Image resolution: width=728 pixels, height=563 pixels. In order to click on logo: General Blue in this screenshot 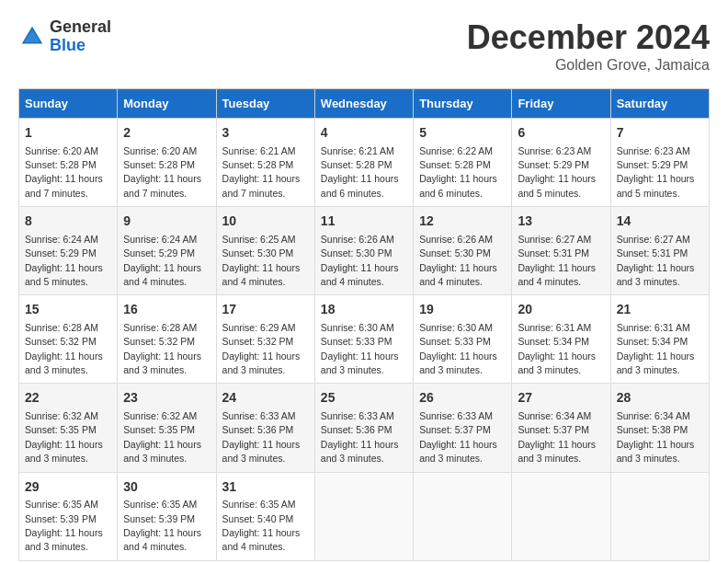, I will do `click(64, 37)`.